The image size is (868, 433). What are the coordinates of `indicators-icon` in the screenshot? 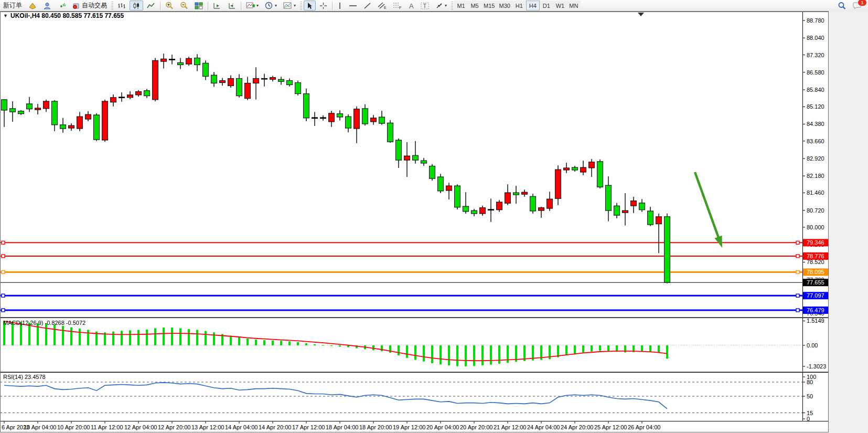 It's located at (251, 5).